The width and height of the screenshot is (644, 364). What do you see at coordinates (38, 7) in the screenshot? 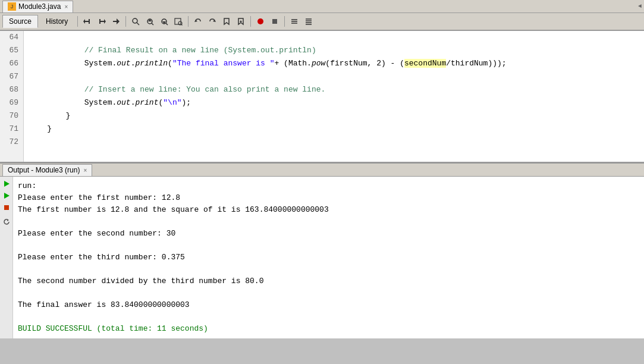
I see `file-tab: J Module3.java ×` at bounding box center [38, 7].